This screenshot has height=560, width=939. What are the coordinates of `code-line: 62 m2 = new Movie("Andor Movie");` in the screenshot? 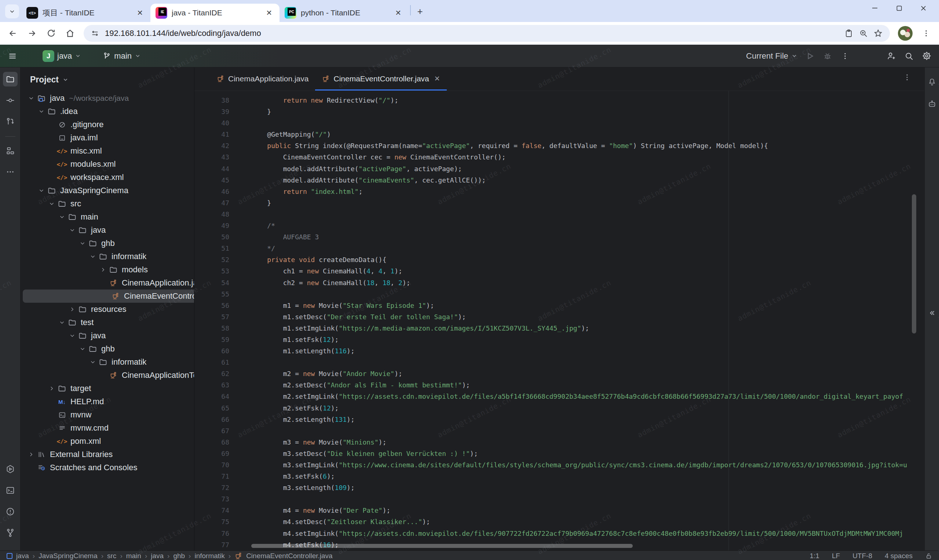 It's located at (560, 374).